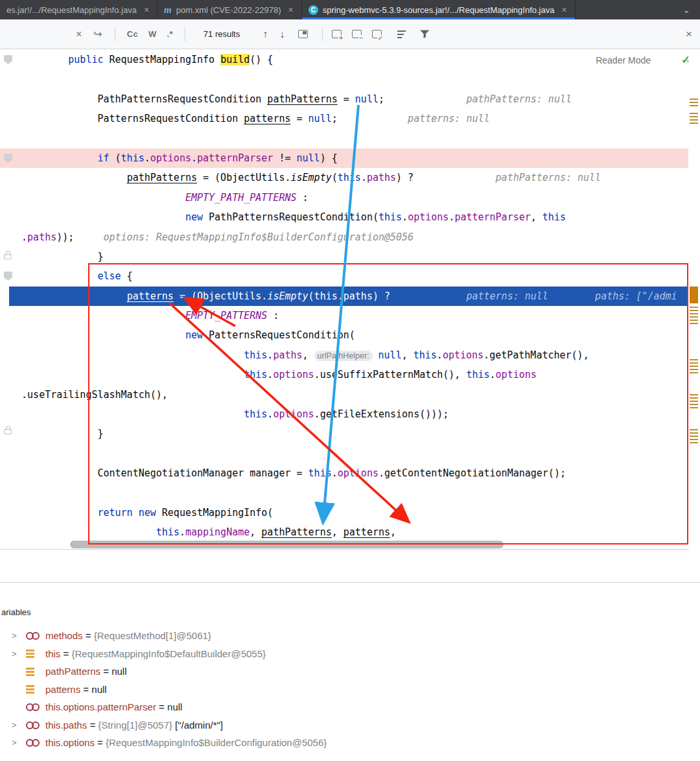 This screenshot has height=761, width=700. What do you see at coordinates (229, 10) in the screenshot?
I see `tab-label: pom.xml (CVE-2022-22978)` at bounding box center [229, 10].